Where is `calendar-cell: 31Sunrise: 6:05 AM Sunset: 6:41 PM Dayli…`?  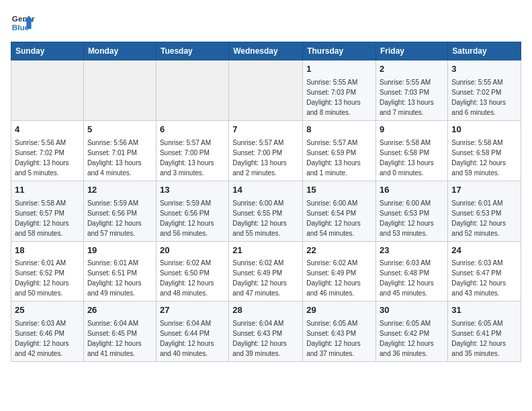 calendar-cell: 31Sunrise: 6:05 AM Sunset: 6:41 PM Dayli… is located at coordinates (485, 332).